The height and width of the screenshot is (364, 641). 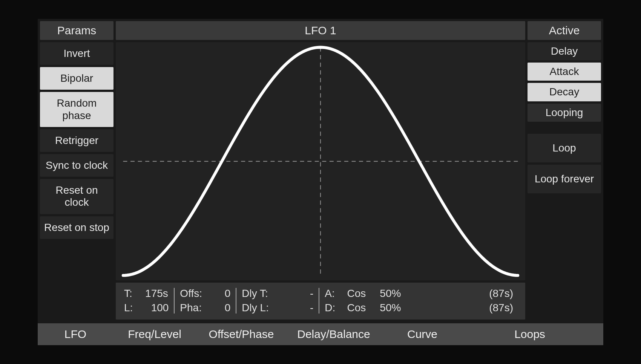 What do you see at coordinates (152, 308) in the screenshot?
I see `ro-l-value: 100` at bounding box center [152, 308].